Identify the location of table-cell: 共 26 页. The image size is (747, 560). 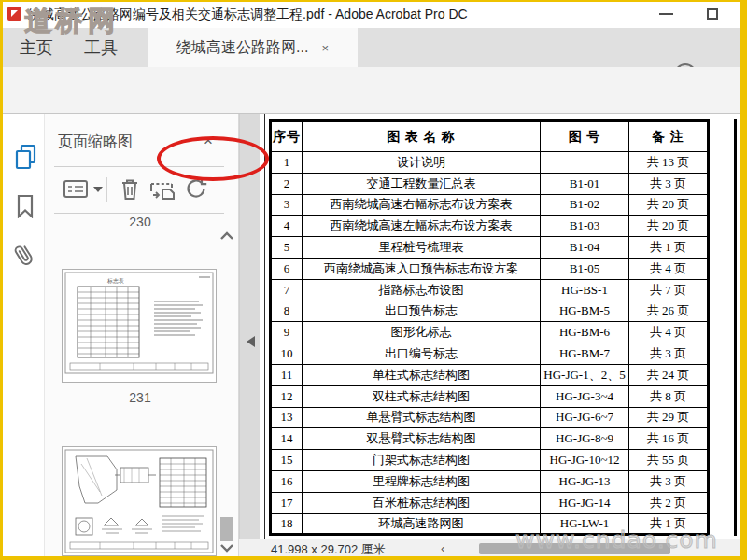
(669, 312).